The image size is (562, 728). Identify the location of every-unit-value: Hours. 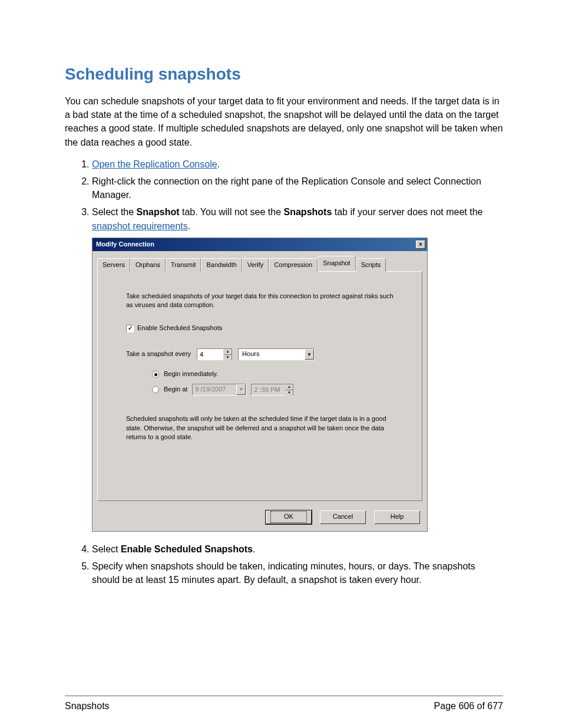
(272, 354).